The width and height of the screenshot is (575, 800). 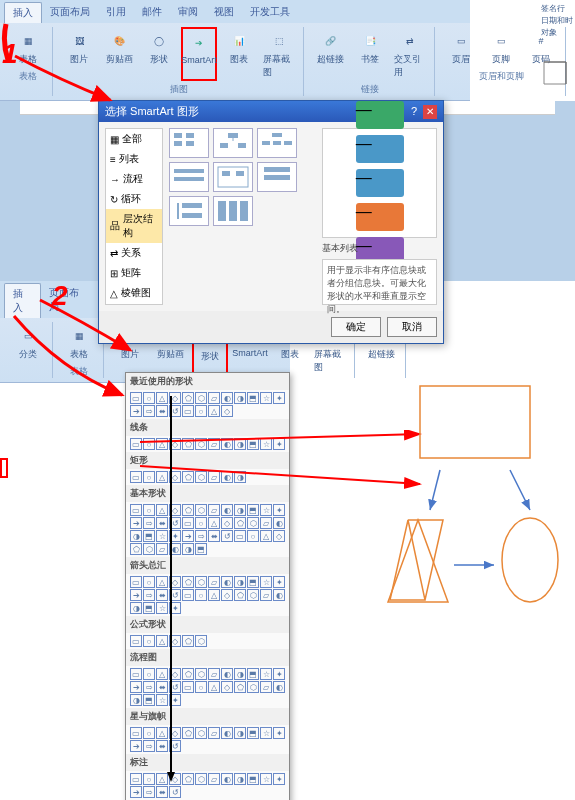 What do you see at coordinates (330, 54) in the screenshot?
I see `hyperlink-button: 🔗超链接` at bounding box center [330, 54].